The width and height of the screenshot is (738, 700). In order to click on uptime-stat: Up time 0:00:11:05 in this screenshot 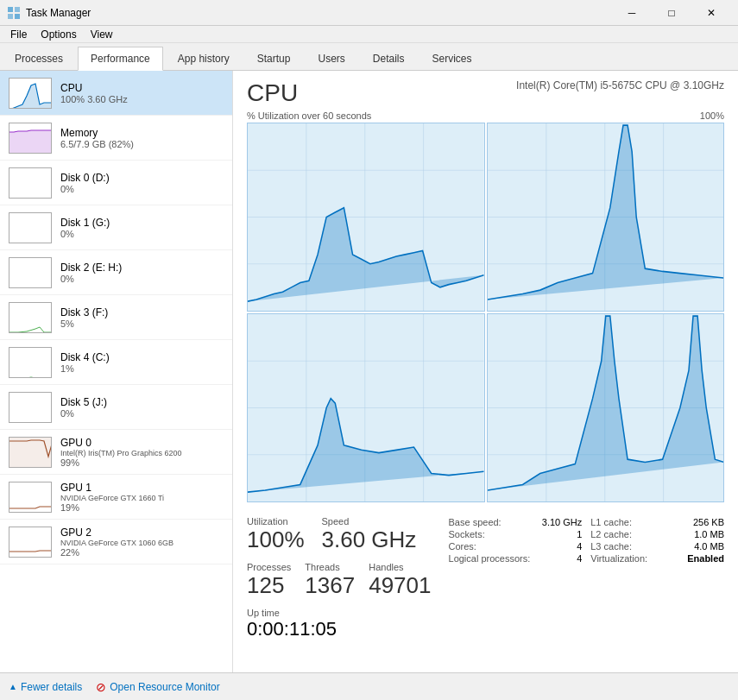, I will do `click(339, 624)`.